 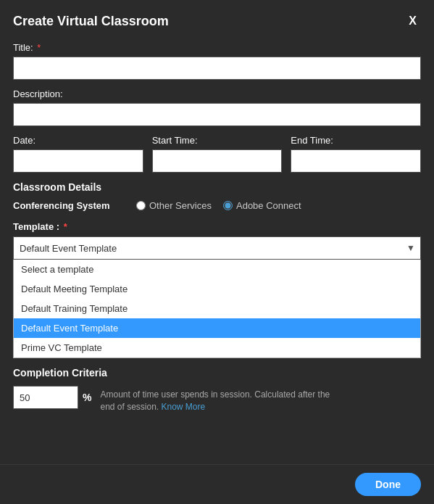 What do you see at coordinates (217, 107) in the screenshot?
I see `description-group: Description:` at bounding box center [217, 107].